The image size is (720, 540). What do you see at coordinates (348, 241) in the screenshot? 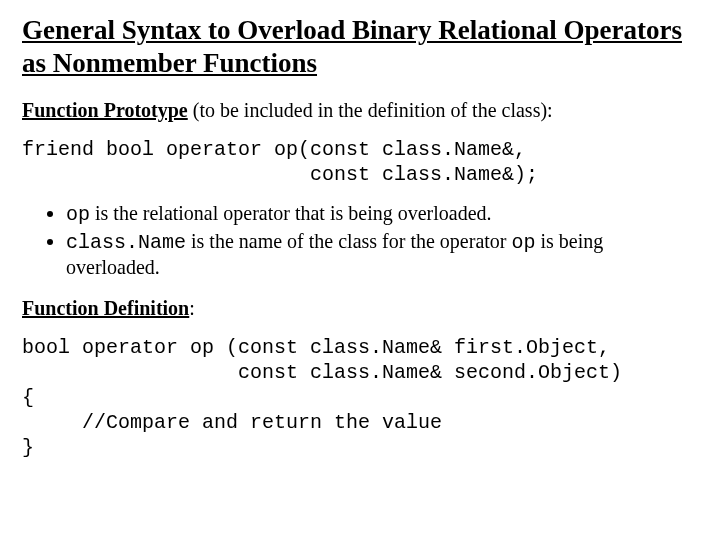
I see `list-text: is the name of the class for the operato…` at bounding box center [348, 241].